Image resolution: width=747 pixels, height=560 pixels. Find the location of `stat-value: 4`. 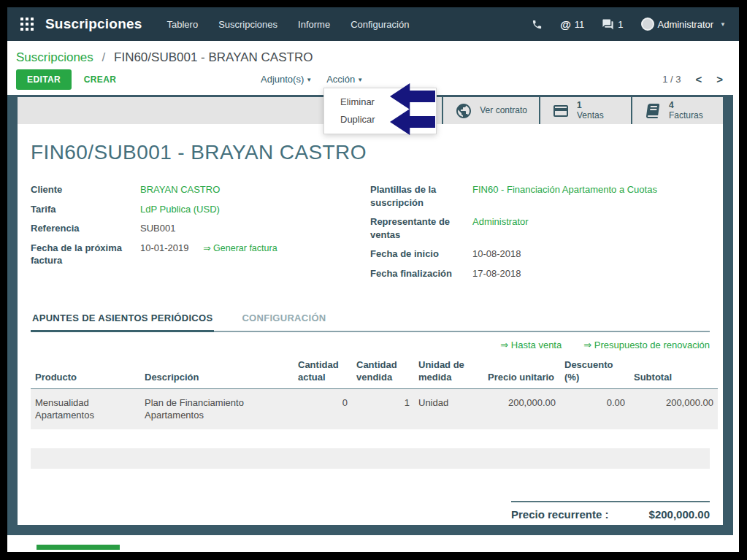

stat-value: 4 is located at coordinates (686, 106).